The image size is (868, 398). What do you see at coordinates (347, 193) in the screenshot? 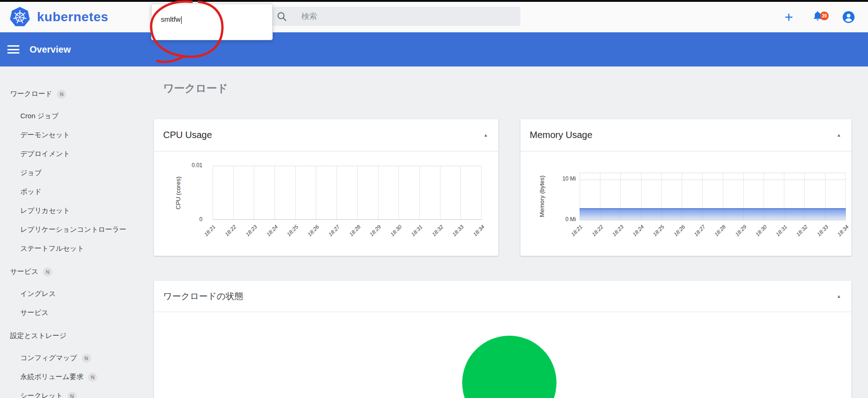
I see `cpu-gridlines` at bounding box center [347, 193].